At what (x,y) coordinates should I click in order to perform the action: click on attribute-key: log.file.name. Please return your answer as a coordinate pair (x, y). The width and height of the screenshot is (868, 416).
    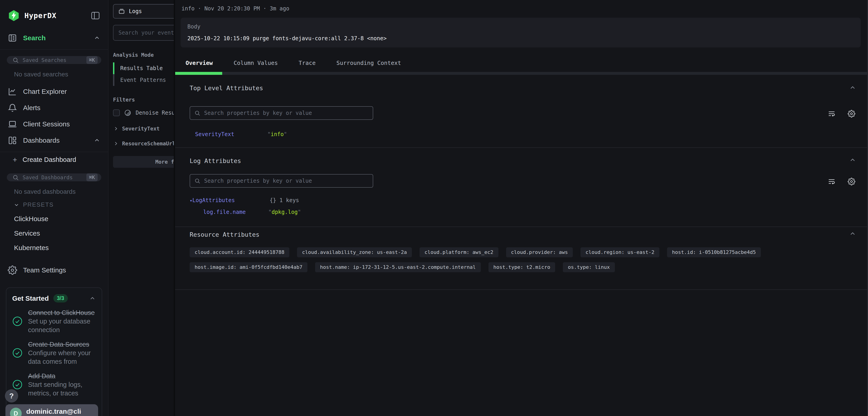
    Looking at the image, I should click on (224, 212).